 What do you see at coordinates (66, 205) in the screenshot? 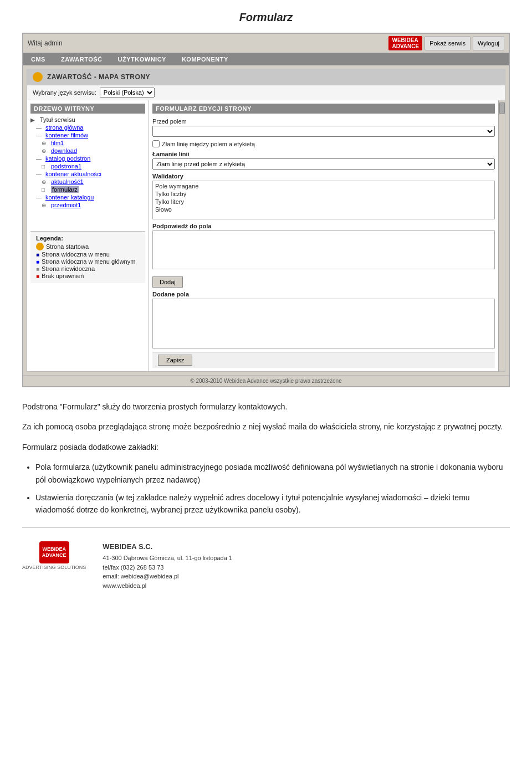
I see `tree-link: przedmiot1` at bounding box center [66, 205].